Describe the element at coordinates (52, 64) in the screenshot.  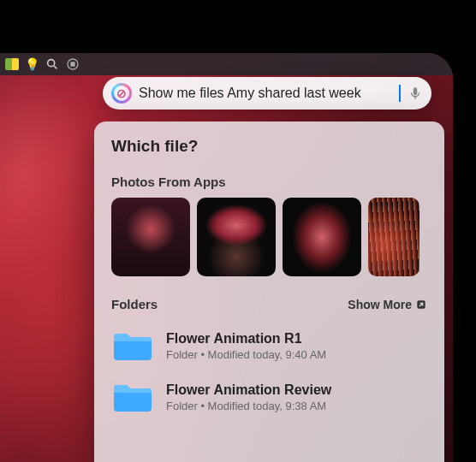
I see `menubar-search-icon` at that location.